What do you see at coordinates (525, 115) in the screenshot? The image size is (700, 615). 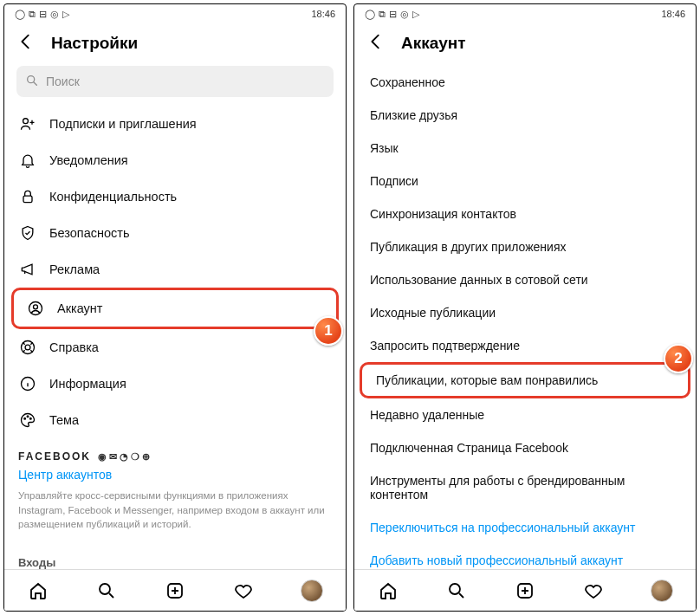 I see `item-close-friends: Близкие друзья` at bounding box center [525, 115].